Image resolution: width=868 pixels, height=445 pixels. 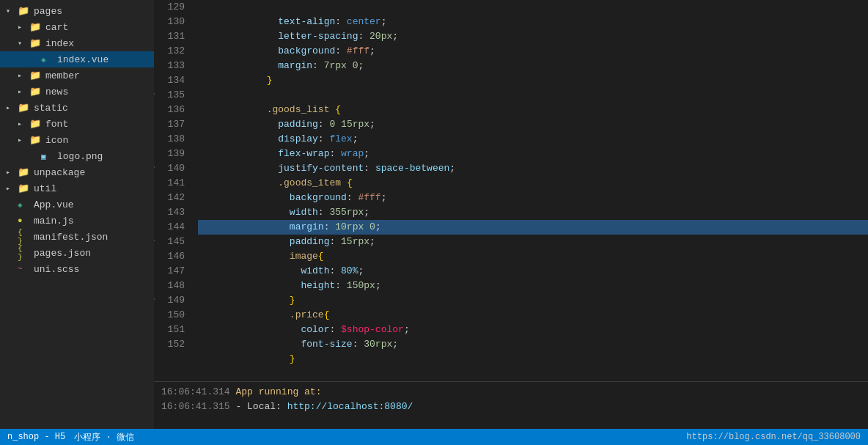 I want to click on sidebar-item-util: ▸ 📁 util, so click(x=77, y=188).